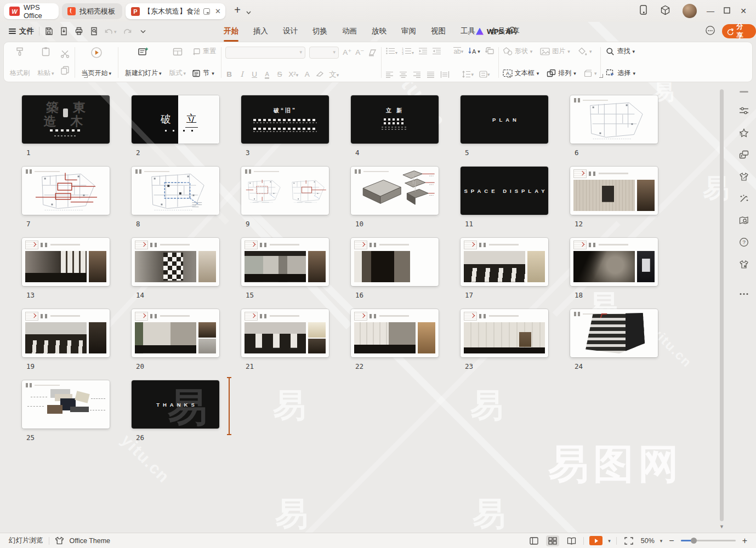 The image size is (756, 548). Describe the element at coordinates (423, 51) in the screenshot. I see `decrease-indent-button` at that location.